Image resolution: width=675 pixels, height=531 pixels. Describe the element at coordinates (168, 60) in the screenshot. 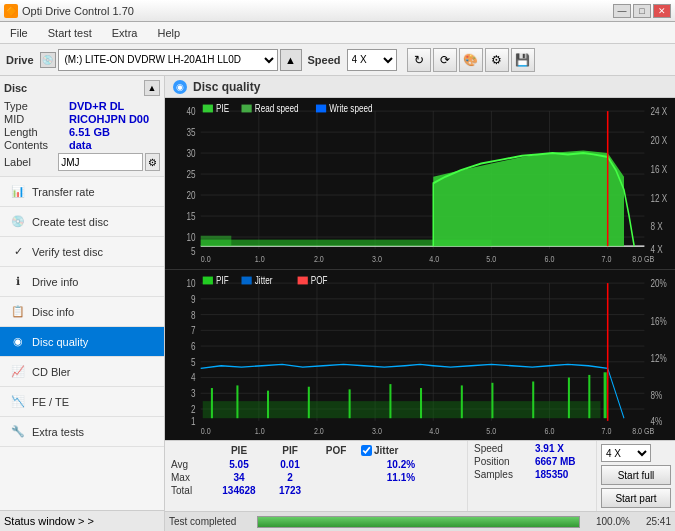

I see `drive-select: (M:) LITE-ON DVDRW LH-20A1H LL0D` at that location.